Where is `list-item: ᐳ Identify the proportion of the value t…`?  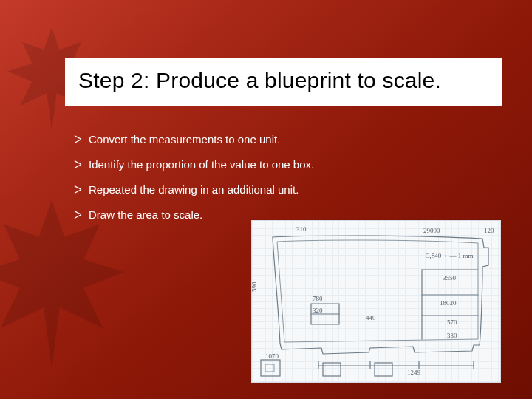
list-item: ᐳ Identify the proportion of the value t… is located at coordinates (288, 165).